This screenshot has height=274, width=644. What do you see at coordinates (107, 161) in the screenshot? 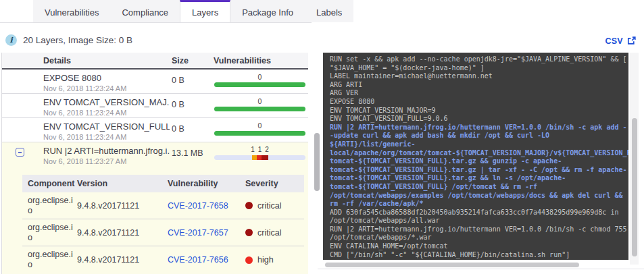
I see `layer-timestamp: Nov 6, 2018 11:23:27 AM` at bounding box center [107, 161].